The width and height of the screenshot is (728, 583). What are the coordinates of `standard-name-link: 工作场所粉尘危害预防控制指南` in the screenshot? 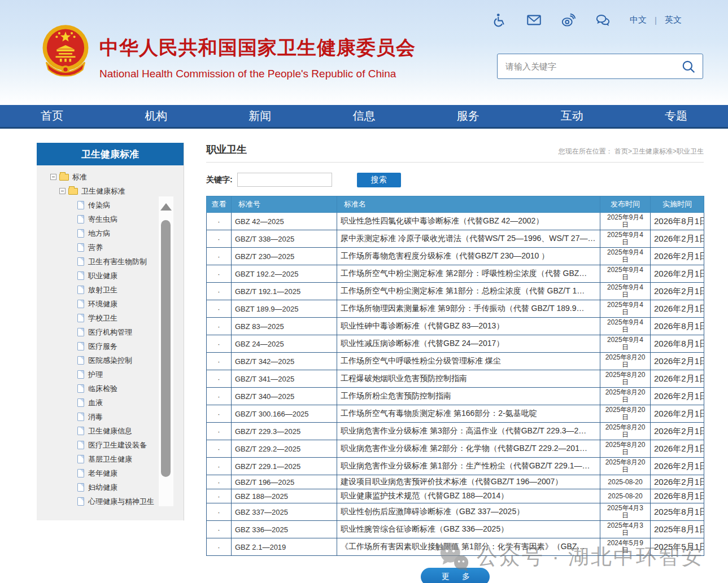 It's located at (469, 396).